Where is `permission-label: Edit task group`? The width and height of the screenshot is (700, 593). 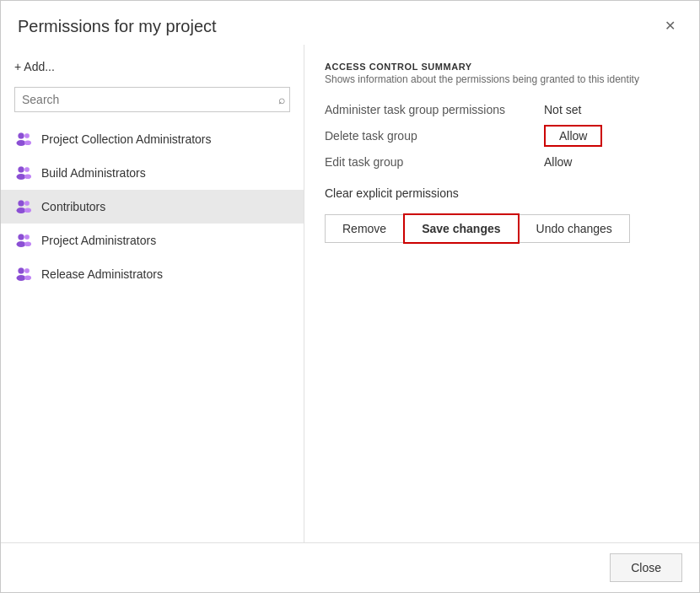 permission-label: Edit task group is located at coordinates (434, 162).